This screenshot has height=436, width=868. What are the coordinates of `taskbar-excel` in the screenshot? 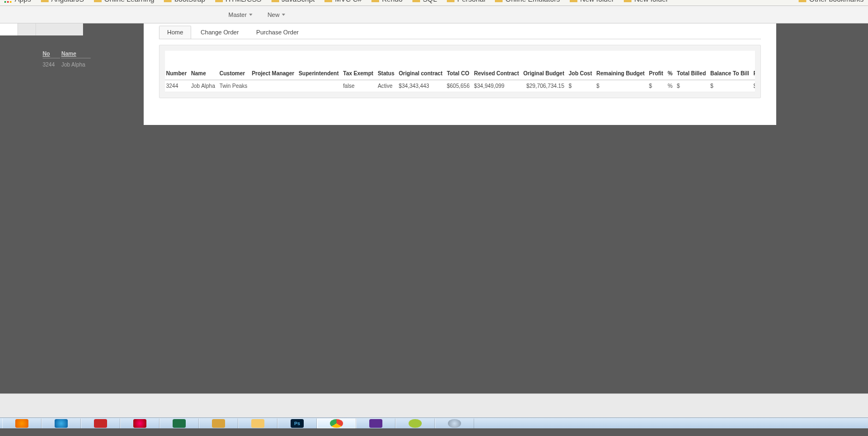 It's located at (179, 423).